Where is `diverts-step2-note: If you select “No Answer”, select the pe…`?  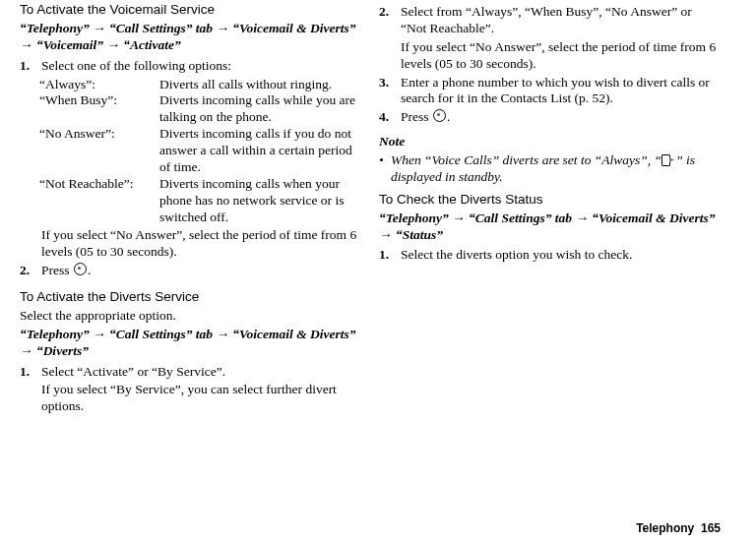
diverts-step2-note: If you select “No Answer”, select the pe… is located at coordinates (561, 56).